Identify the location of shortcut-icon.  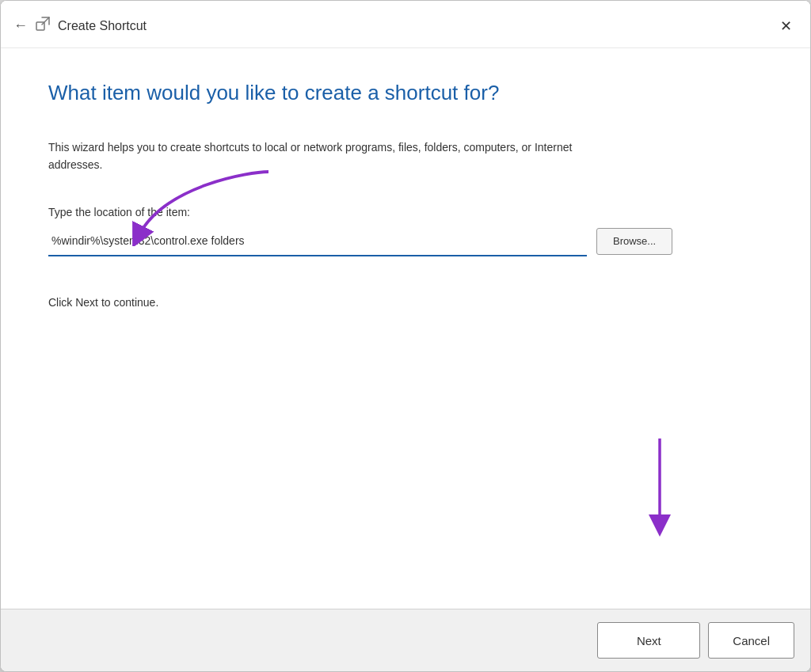
(43, 25).